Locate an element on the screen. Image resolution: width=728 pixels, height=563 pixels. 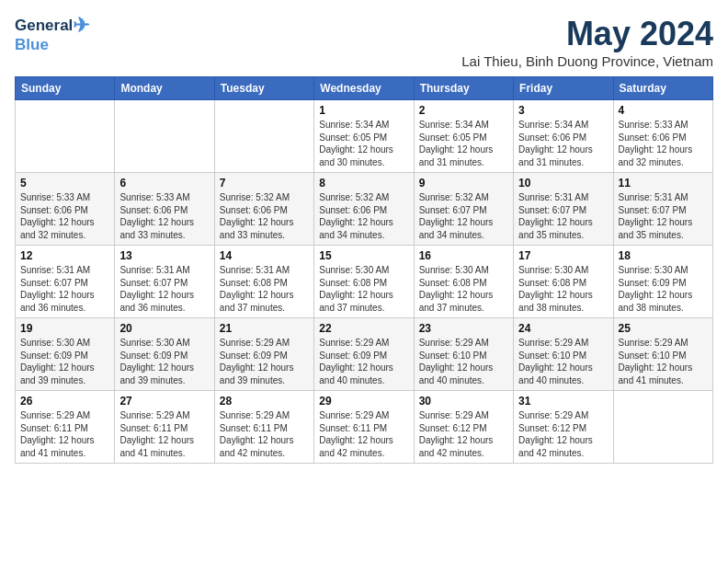
day-number: 6 is located at coordinates (164, 183).